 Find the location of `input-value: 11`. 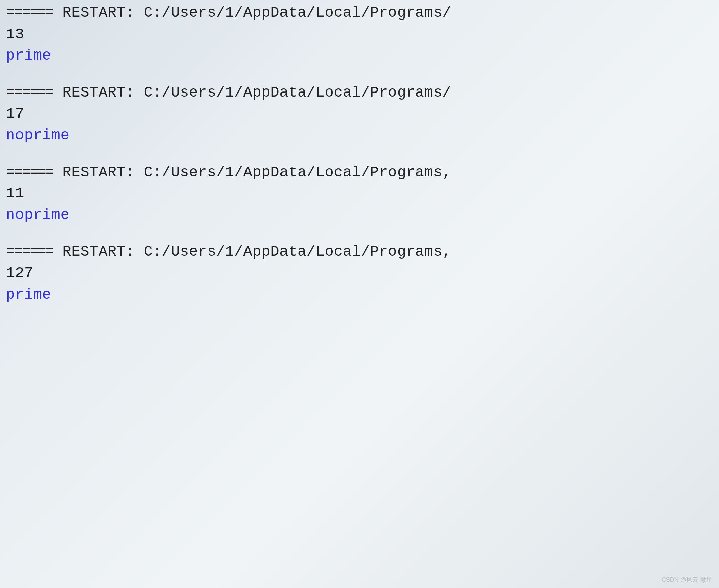

input-value: 11 is located at coordinates (362, 194).